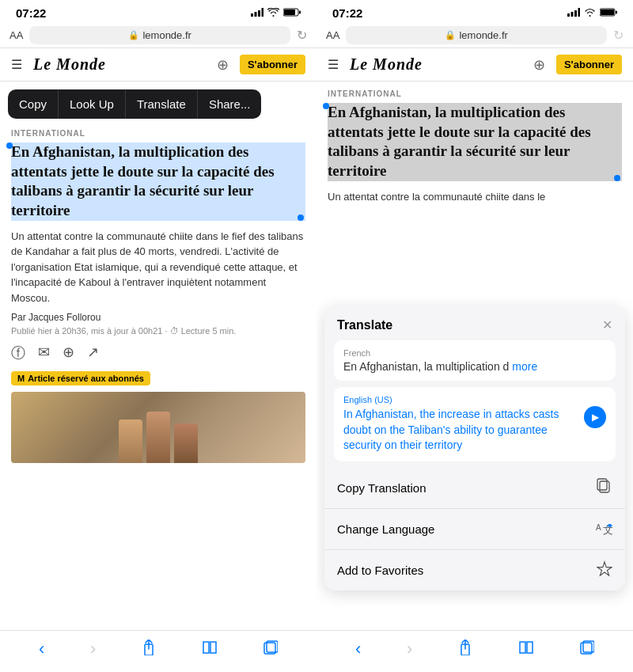 This screenshot has height=672, width=633. I want to click on hamburger-icon-right: ☰, so click(333, 65).